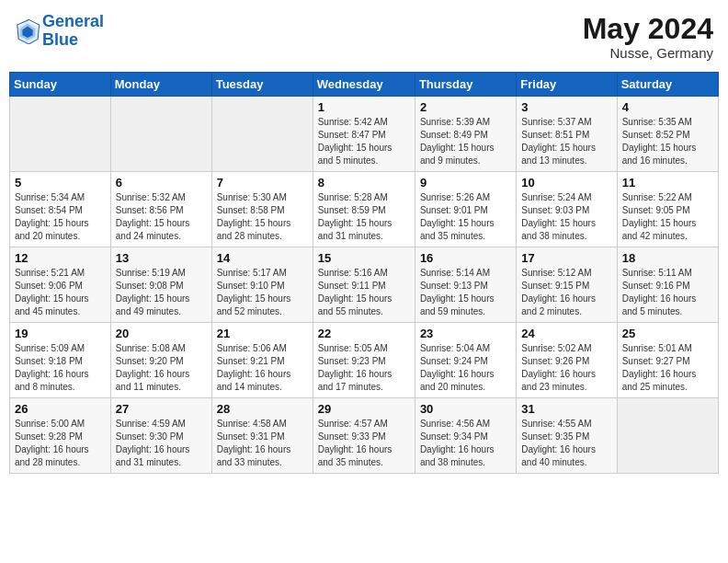 Image resolution: width=728 pixels, height=563 pixels. I want to click on day-info: Sunrise: 4:55 AM Sunset: 9:35 PM Dayligh…, so click(566, 443).